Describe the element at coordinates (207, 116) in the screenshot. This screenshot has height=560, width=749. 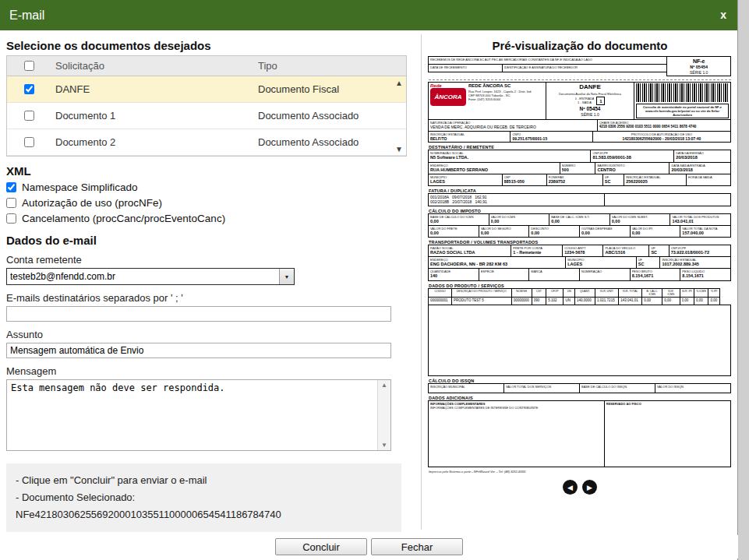
I see `documents-table-body: DANFE Documento Fiscal Documento 1 Docum…` at that location.